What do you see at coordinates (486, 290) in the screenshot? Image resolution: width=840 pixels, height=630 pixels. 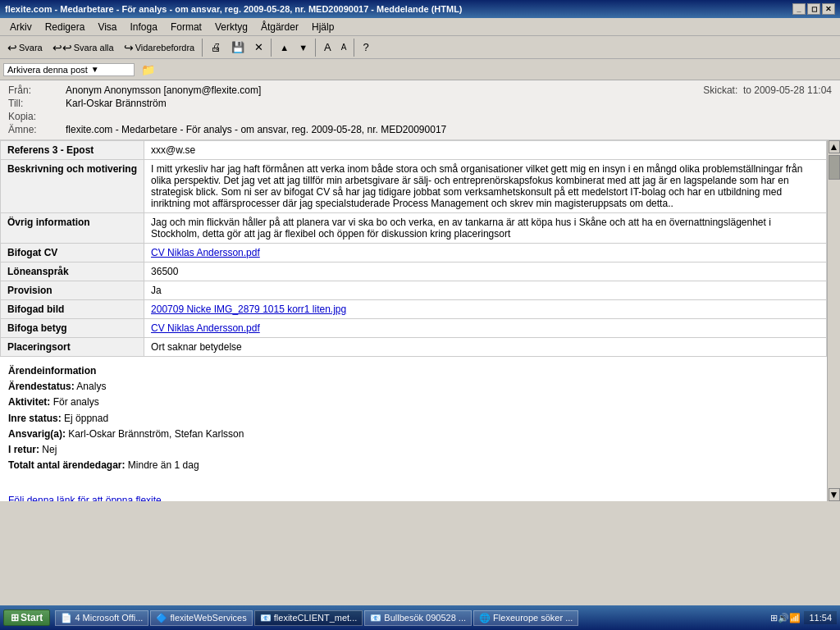 I see `field-value: Ja` at bounding box center [486, 290].